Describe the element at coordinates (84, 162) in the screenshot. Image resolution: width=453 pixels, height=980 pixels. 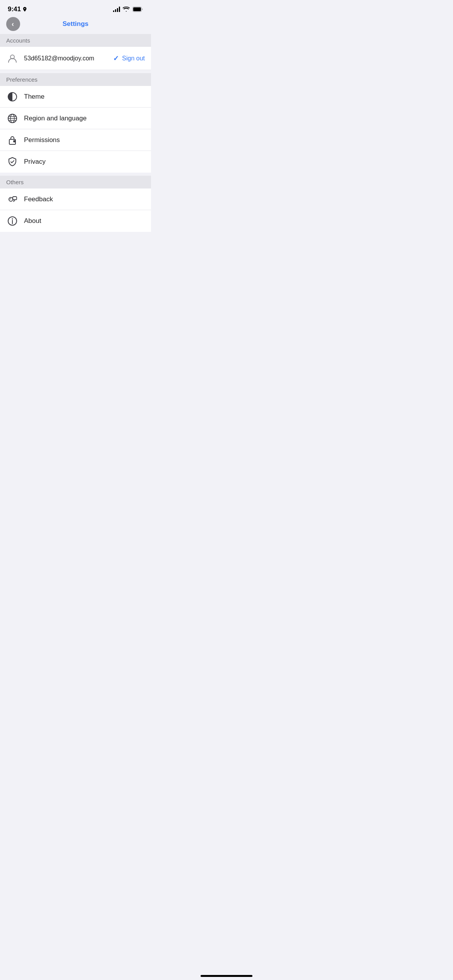
I see `privacy-label: Privacy` at that location.